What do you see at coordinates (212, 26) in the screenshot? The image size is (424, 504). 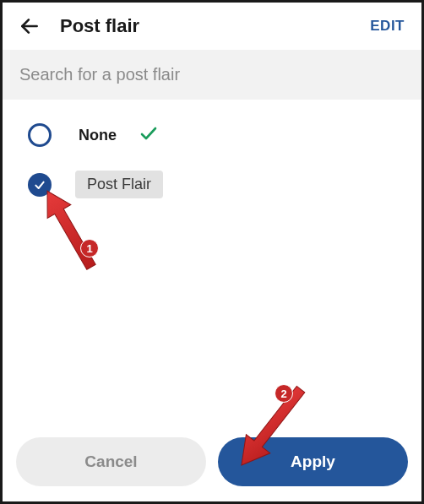 I see `header-bar: Post flair EDIT` at bounding box center [212, 26].